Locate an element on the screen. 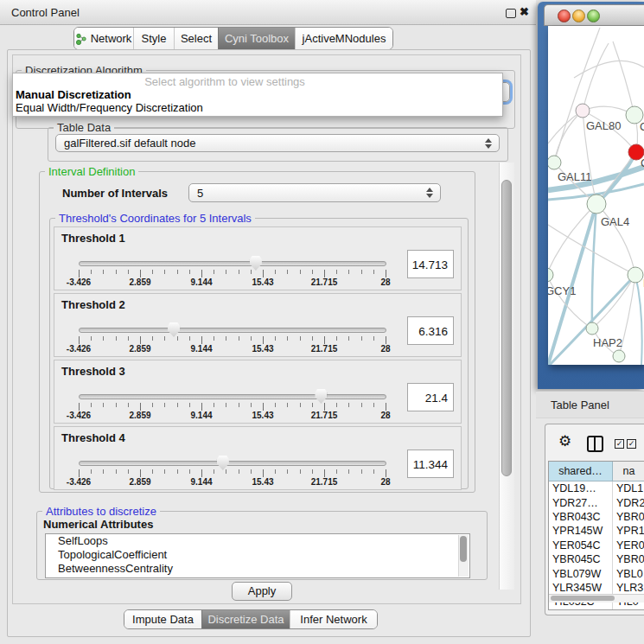 This screenshot has width=644, height=644. table-panel-title: Table Panel is located at coordinates (580, 405).